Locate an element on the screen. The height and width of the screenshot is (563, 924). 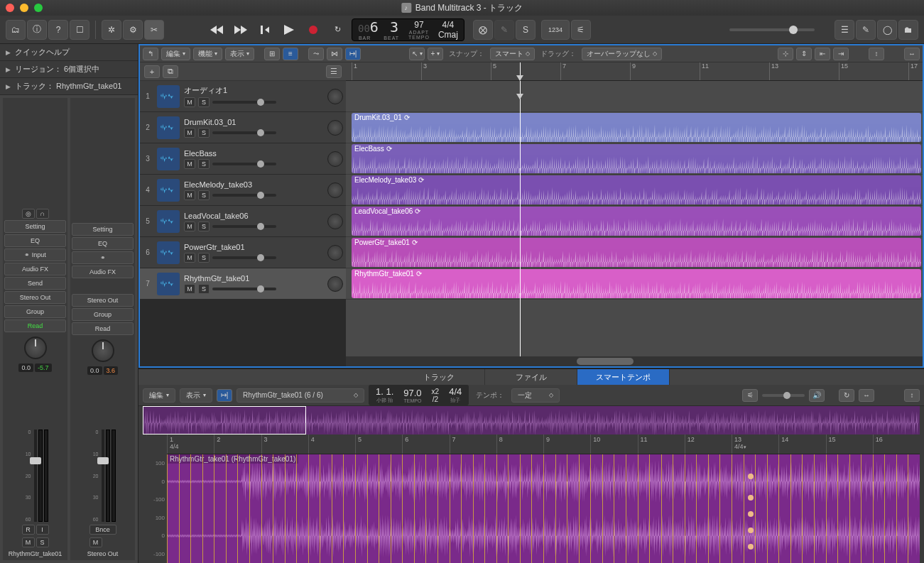
audio-region: ElecBass ⟳ is located at coordinates (636, 159).